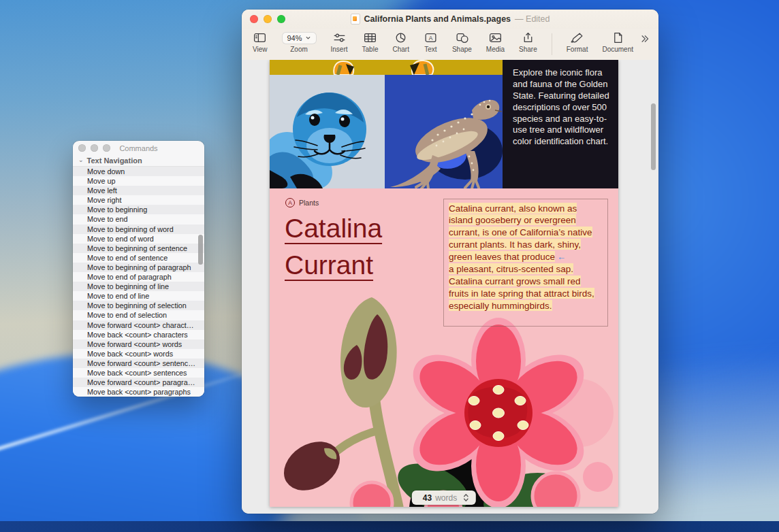 The width and height of the screenshot is (779, 532). Describe the element at coordinates (520, 233) in the screenshot. I see `highlighted-text-segment-1: Catalina currant, also known as island g…` at that location.